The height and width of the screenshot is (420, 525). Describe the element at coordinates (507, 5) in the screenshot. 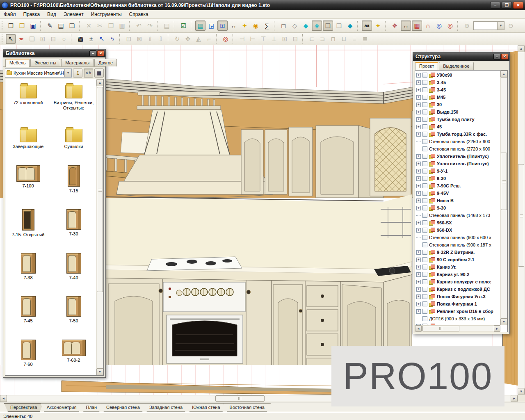

I see `restore-button: ❐` at that location.